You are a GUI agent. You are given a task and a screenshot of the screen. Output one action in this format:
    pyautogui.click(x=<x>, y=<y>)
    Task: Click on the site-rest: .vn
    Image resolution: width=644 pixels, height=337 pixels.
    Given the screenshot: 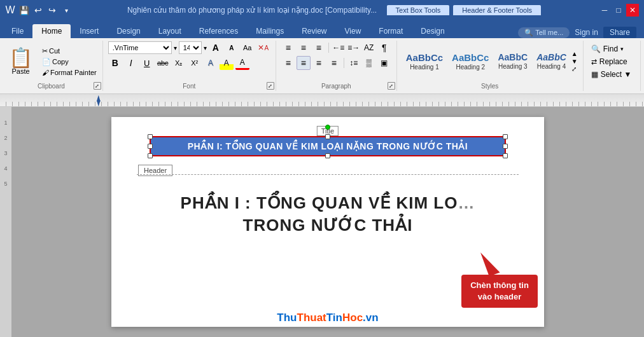 What is the action you would take?
    pyautogui.click(x=370, y=318)
    